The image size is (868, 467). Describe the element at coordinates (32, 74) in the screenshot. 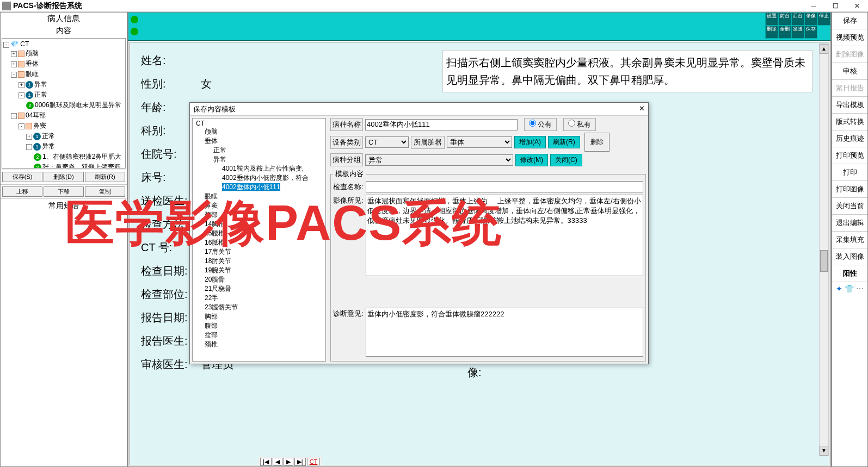

I see `tree-item-label: 眼眶` at that location.